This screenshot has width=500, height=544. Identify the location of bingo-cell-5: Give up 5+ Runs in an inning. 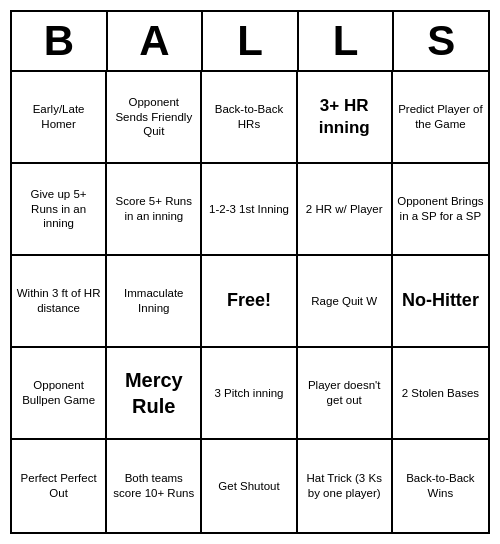
(60, 210).